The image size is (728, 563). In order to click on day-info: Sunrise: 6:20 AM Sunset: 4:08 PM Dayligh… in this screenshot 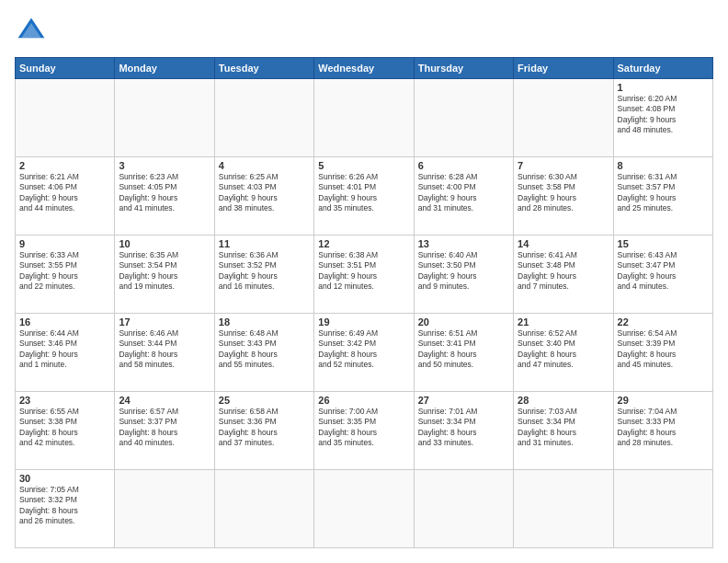, I will do `click(664, 115)`.